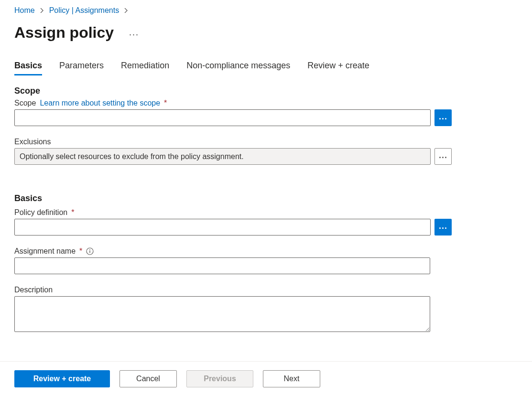 Image resolution: width=532 pixels, height=396 pixels. What do you see at coordinates (28, 68) in the screenshot?
I see `tab-basics: Basics` at bounding box center [28, 68].